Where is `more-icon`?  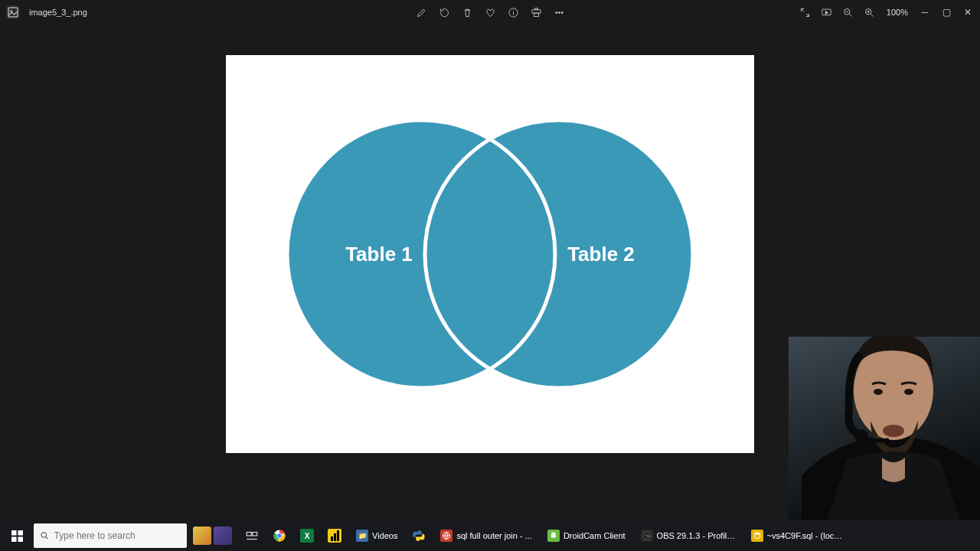
more-icon is located at coordinates (559, 12).